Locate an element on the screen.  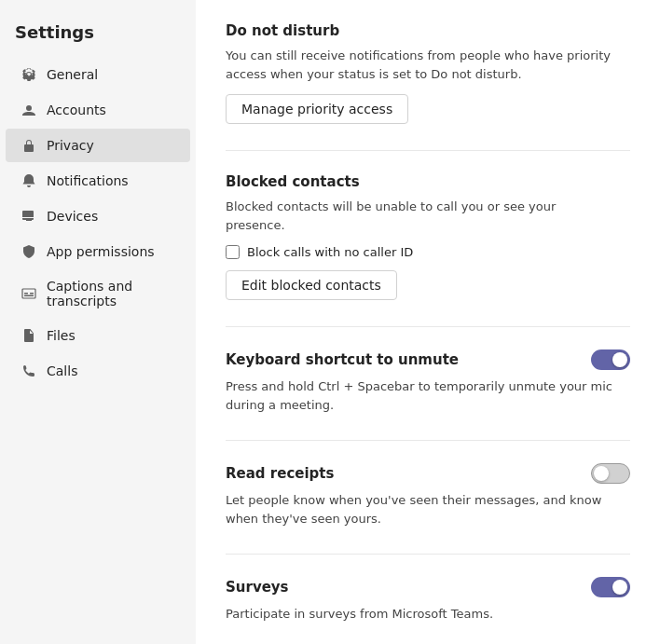
sidebar-item-app-permissions: App permissions is located at coordinates (98, 252).